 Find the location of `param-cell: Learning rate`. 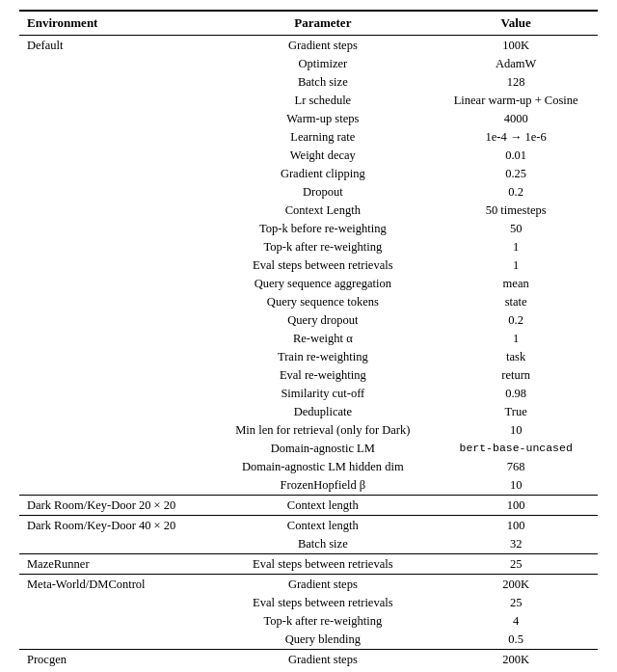

param-cell: Learning rate is located at coordinates (322, 137).